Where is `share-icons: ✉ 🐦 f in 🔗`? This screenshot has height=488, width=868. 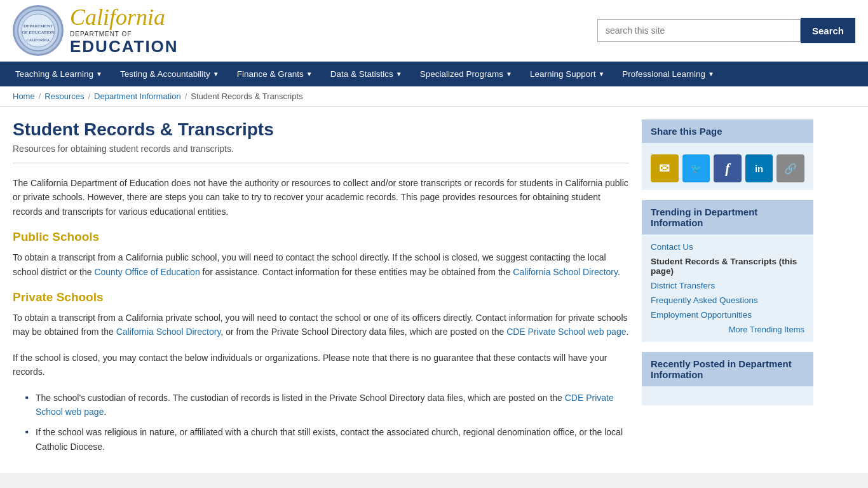 share-icons: ✉ 🐦 f in 🔗 is located at coordinates (728, 168).